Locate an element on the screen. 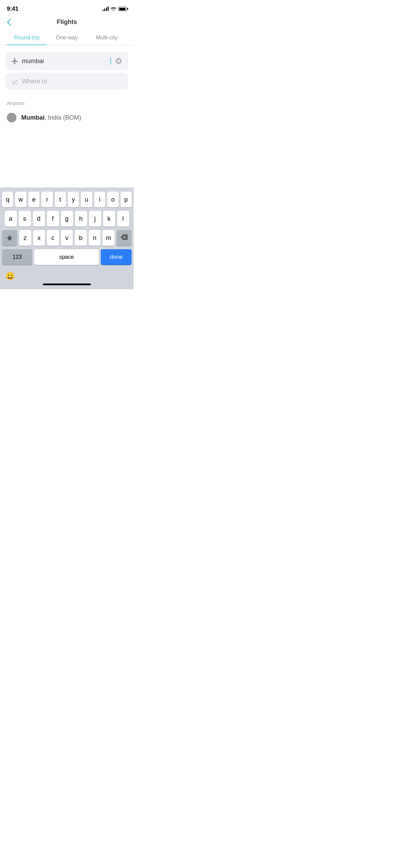  key-j: j is located at coordinates (95, 219).